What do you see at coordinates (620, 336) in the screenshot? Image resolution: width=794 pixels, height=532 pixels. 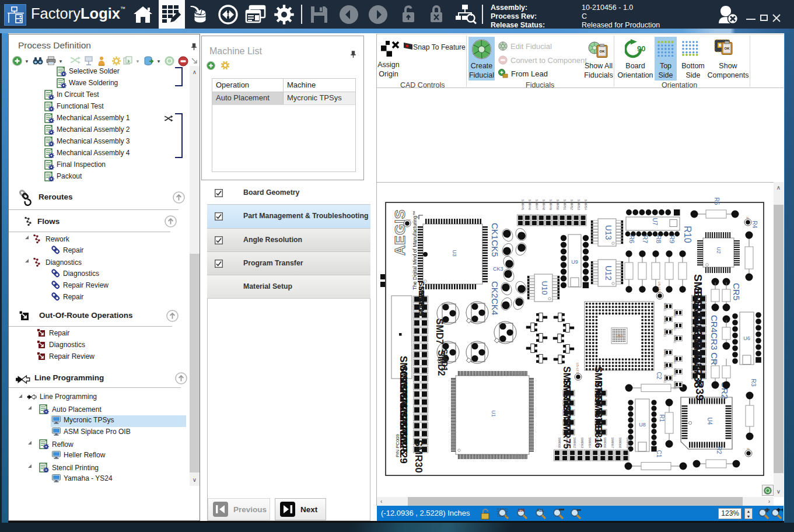 I see `svg-text: U5A` at bounding box center [620, 336].